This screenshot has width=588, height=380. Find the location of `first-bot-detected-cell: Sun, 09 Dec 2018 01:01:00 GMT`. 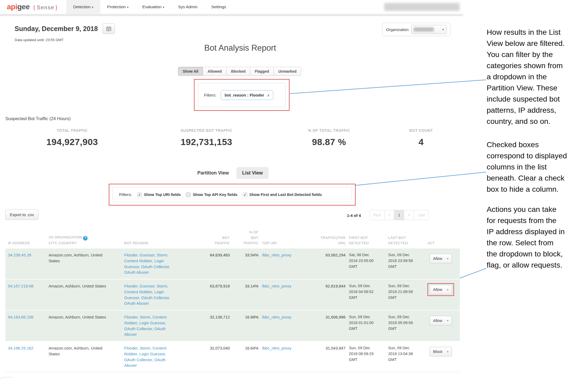

first-bot-detected-cell: Sun, 09 Dec 2018 01:01:00 GMT is located at coordinates (367, 326).